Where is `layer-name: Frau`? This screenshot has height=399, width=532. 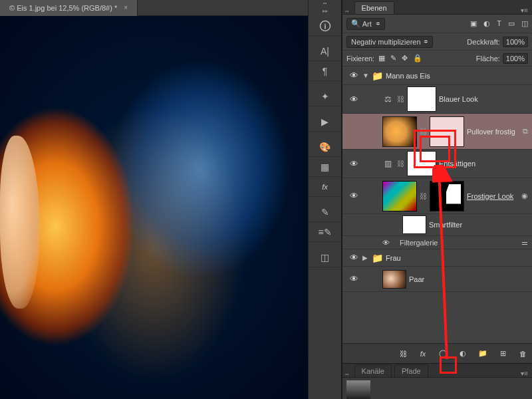 layer-name: Frau is located at coordinates (394, 258).